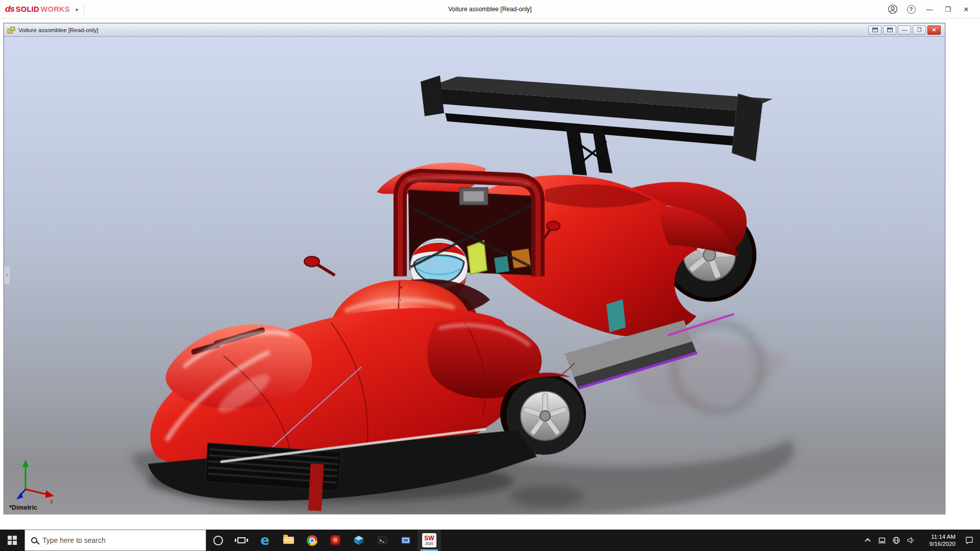 The image size is (980, 551). I want to click on network-icon, so click(896, 540).